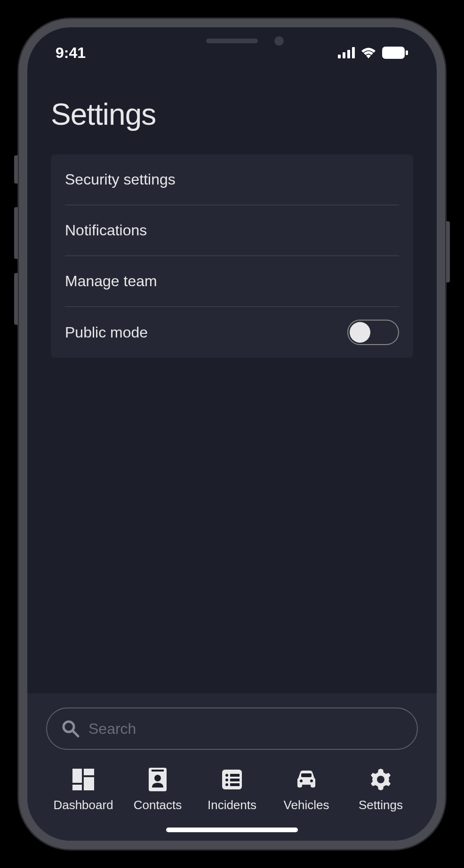 Image resolution: width=464 pixels, height=868 pixels. I want to click on contacts-icon, so click(158, 780).